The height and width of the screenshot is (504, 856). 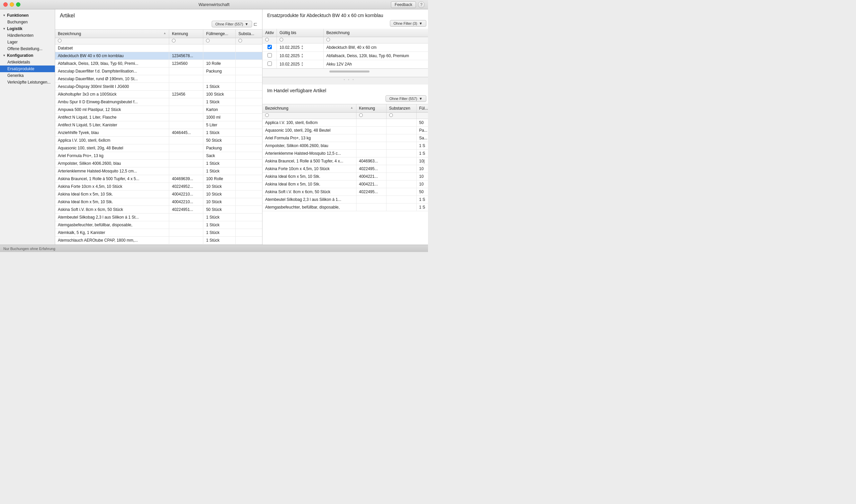 What do you see at coordinates (159, 202) in the screenshot?
I see `artikel-table-row: Askina Ideal 8cm x 5m, 10 Stk. 40042210.…` at bounding box center [159, 202].